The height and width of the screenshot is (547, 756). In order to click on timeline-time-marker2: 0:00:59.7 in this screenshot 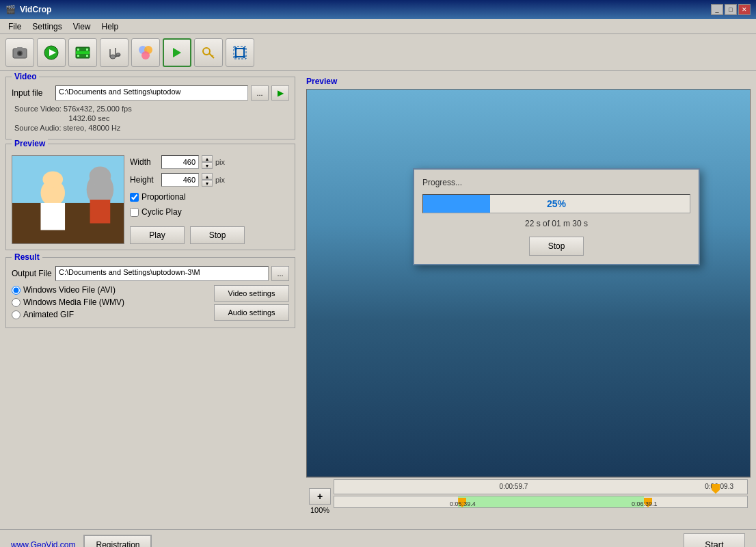, I will do `click(514, 487)`.